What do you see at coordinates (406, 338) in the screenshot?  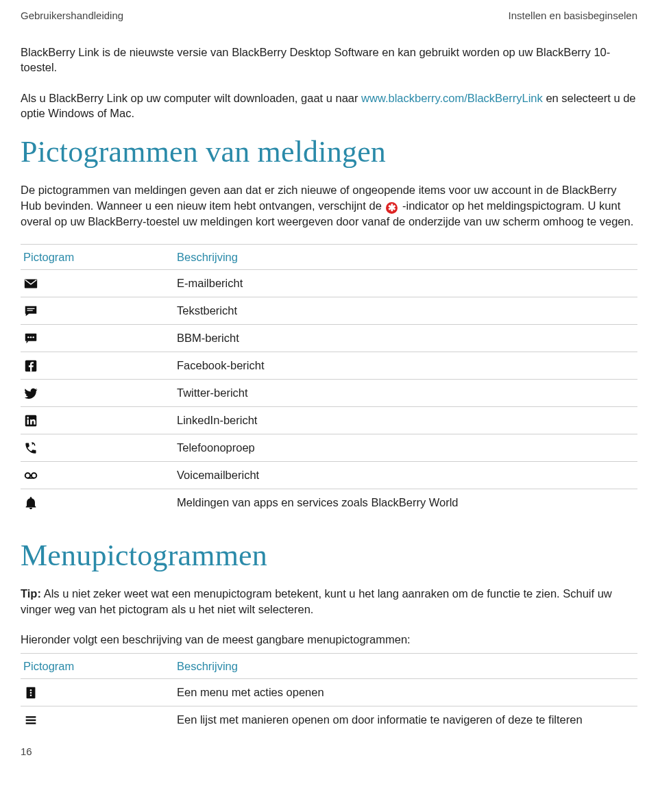 I see `icon-description: BBM-bericht` at bounding box center [406, 338].